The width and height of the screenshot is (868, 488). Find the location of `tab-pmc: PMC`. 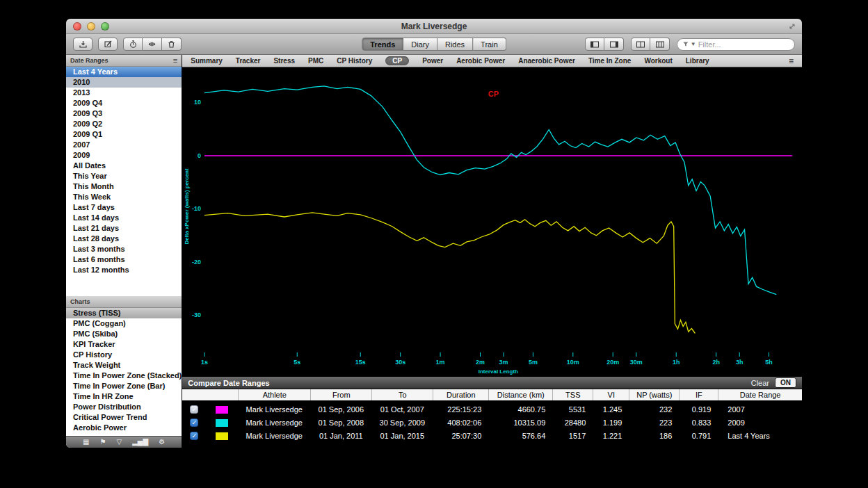

tab-pmc: PMC is located at coordinates (316, 61).